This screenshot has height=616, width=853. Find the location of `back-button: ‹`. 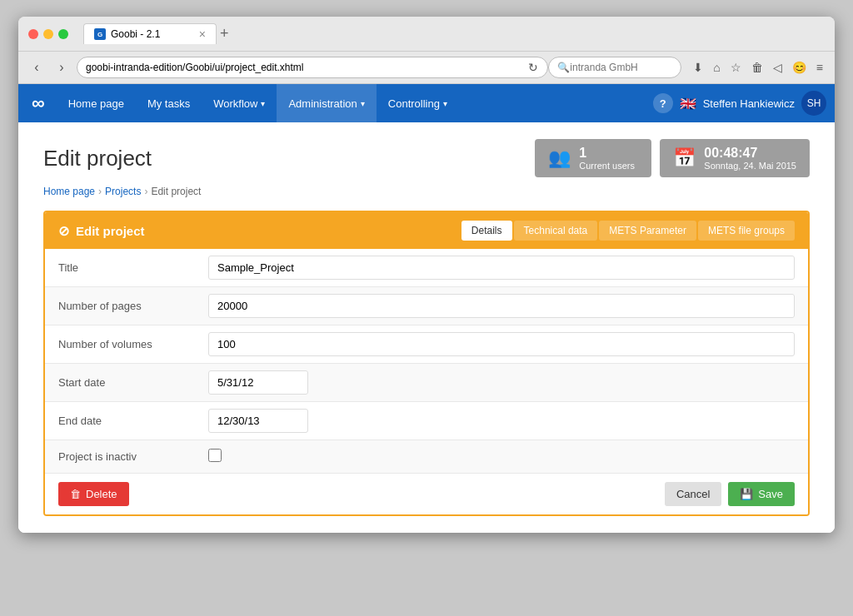

back-button: ‹ is located at coordinates (37, 67).